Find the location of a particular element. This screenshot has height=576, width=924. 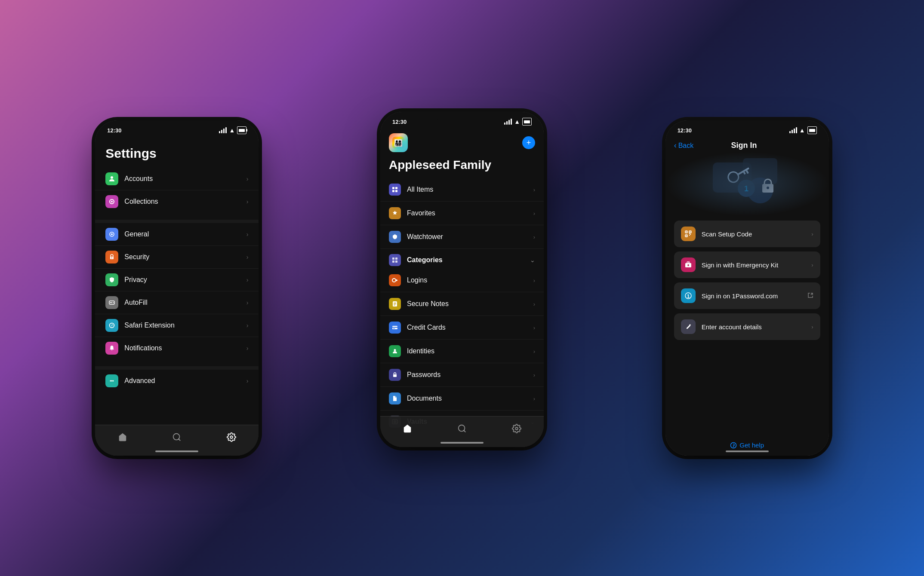

get-help-link: Get help is located at coordinates (747, 445).